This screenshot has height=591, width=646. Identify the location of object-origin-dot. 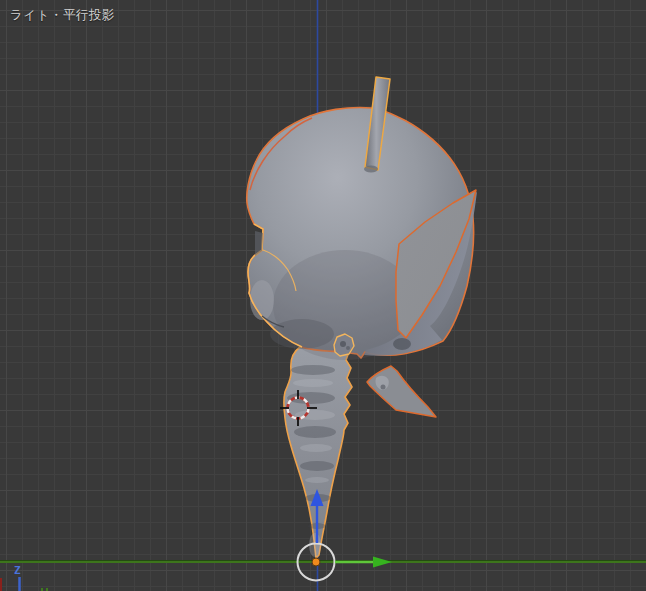
(316, 562).